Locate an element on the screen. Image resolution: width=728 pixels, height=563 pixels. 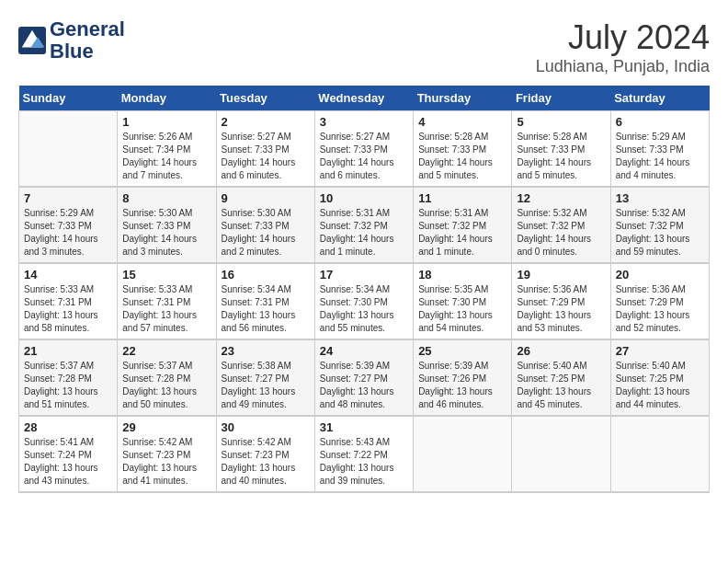
day-info: Sunrise: 5:34 AMSunset: 7:30 PMDaylight:… is located at coordinates (364, 309).